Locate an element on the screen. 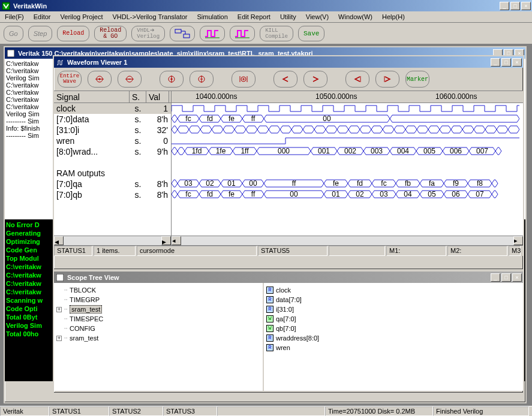 Image resolution: width=532 pixels, height=416 pixels. svg-text: 004 is located at coordinates (403, 151).